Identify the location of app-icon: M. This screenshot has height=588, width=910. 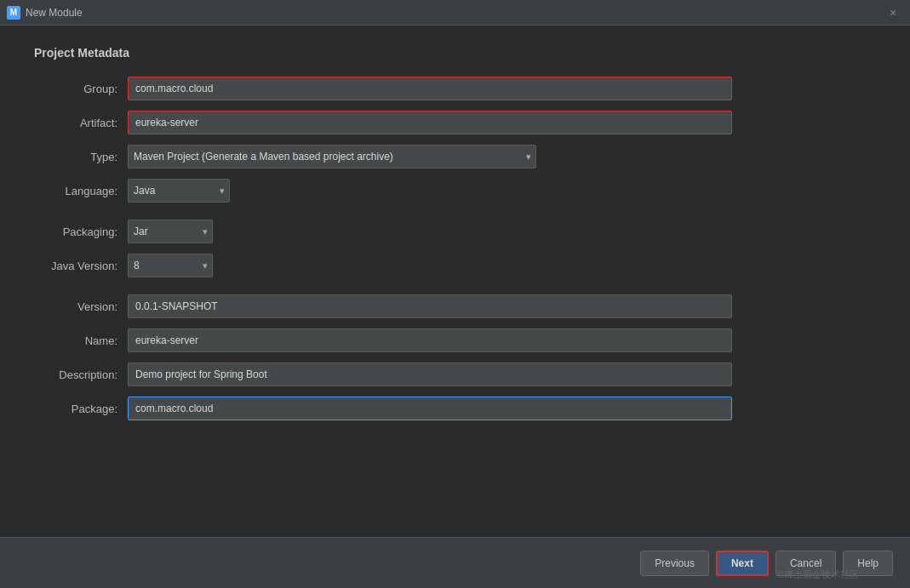
(14, 13).